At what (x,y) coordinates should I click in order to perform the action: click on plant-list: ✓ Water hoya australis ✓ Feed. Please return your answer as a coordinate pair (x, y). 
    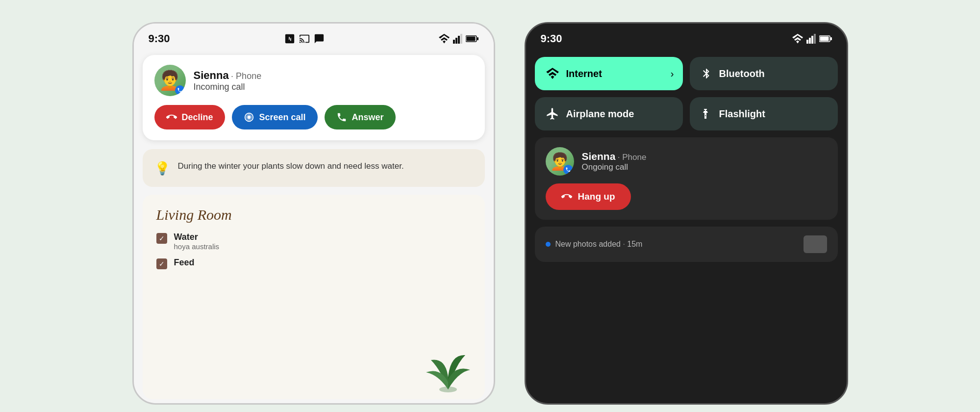
    Looking at the image, I should click on (314, 251).